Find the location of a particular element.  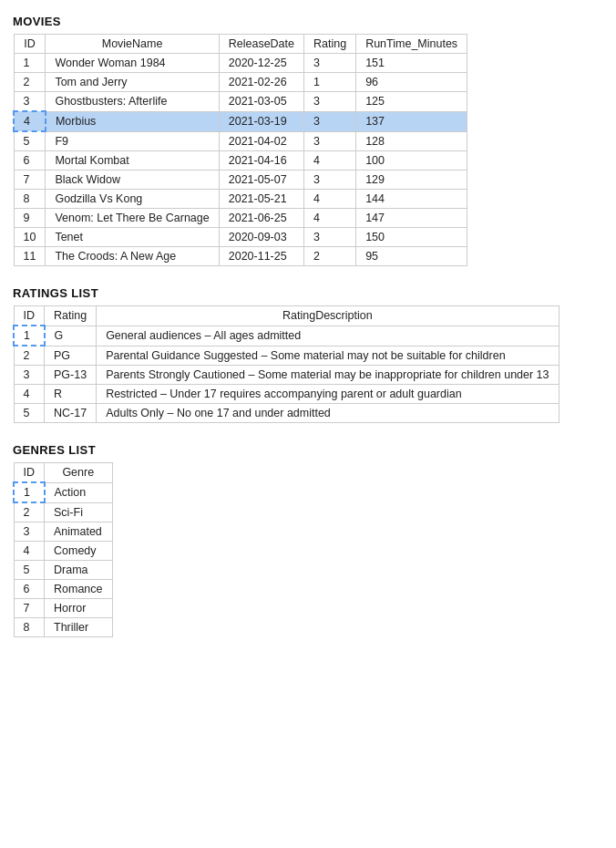

movies-cell-id: 7 is located at coordinates (29, 181).